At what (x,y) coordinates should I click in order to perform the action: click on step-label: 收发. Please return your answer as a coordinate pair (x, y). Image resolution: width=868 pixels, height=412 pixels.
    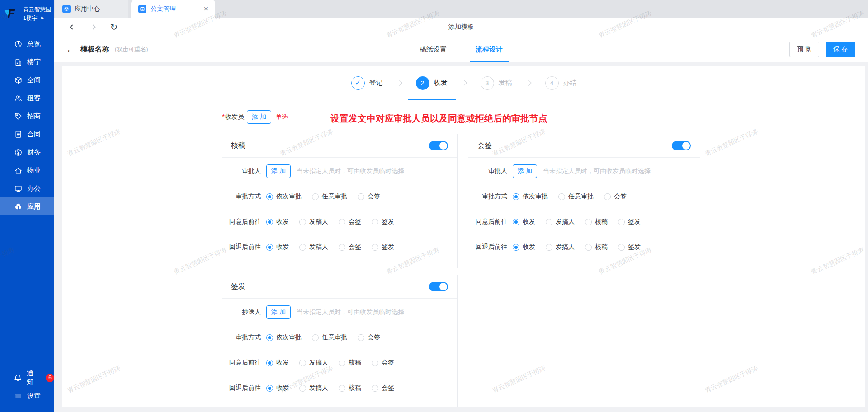
    Looking at the image, I should click on (441, 83).